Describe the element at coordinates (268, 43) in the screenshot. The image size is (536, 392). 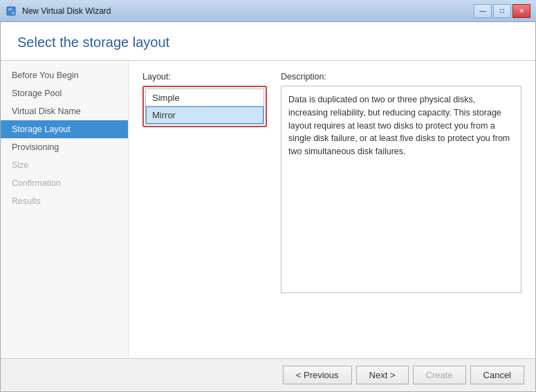
I see `page-title: Select the storage layout` at that location.